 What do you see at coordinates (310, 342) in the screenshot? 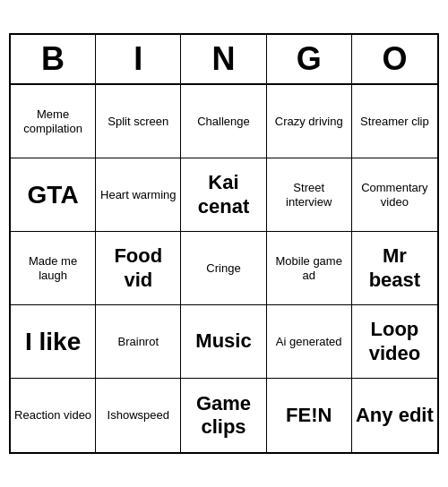
I see `bingo-cell: Ai generated` at bounding box center [310, 342].